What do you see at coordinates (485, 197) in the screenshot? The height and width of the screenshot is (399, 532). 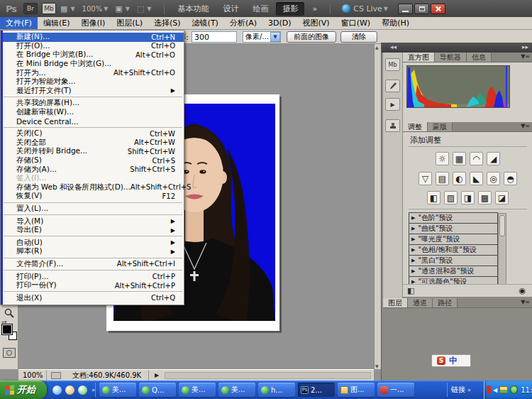 I see `gradient-map-adjustment-icon: ▩` at bounding box center [485, 197].